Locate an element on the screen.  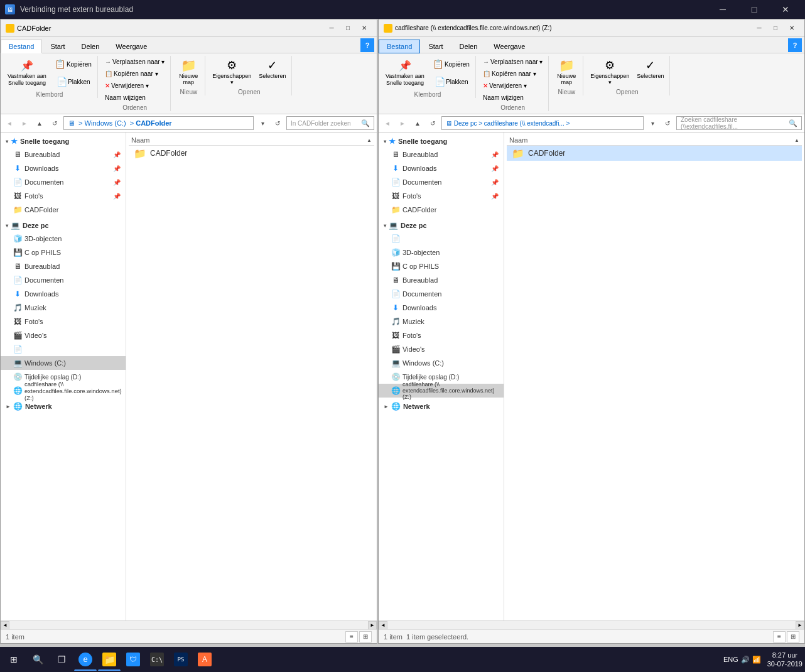
right-search-box: Zoeken cadfileshare (\\extendcadfiles.fi… is located at coordinates (739, 123).